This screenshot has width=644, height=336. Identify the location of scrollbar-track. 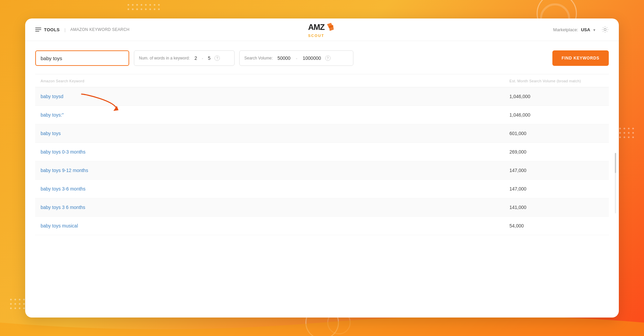
(615, 183).